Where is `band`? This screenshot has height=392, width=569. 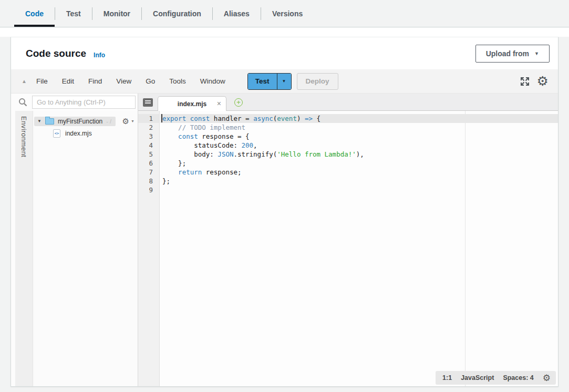
band is located at coordinates (285, 33).